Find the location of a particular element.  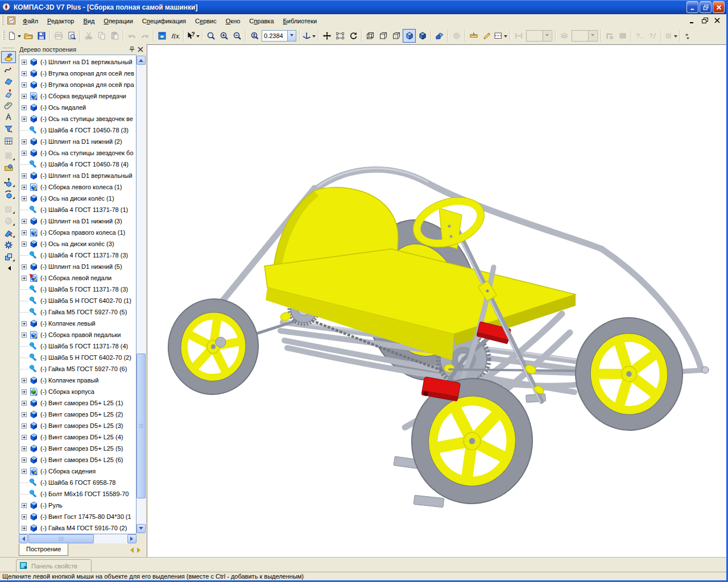

properties-panel-bar: Панель свойств is located at coordinates (53, 566).